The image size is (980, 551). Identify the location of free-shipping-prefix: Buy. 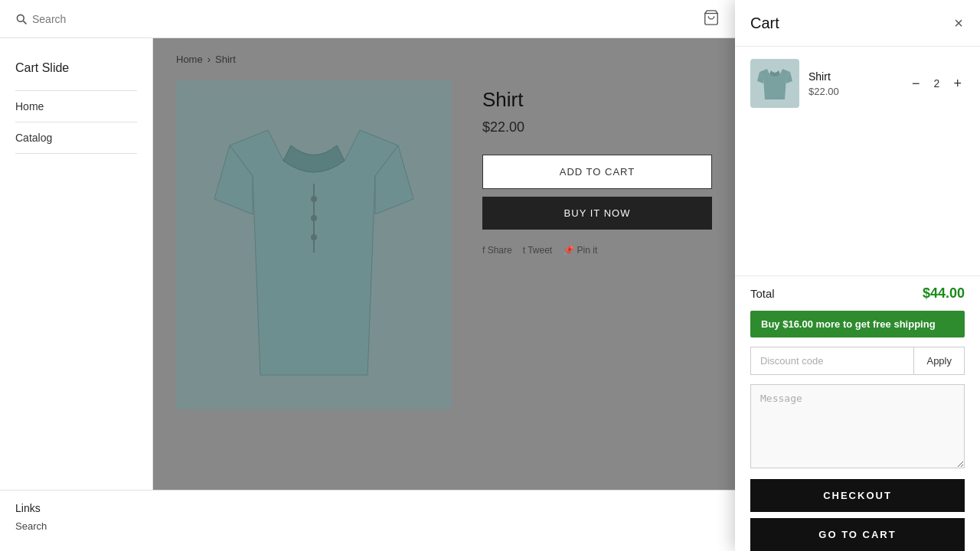
(772, 324).